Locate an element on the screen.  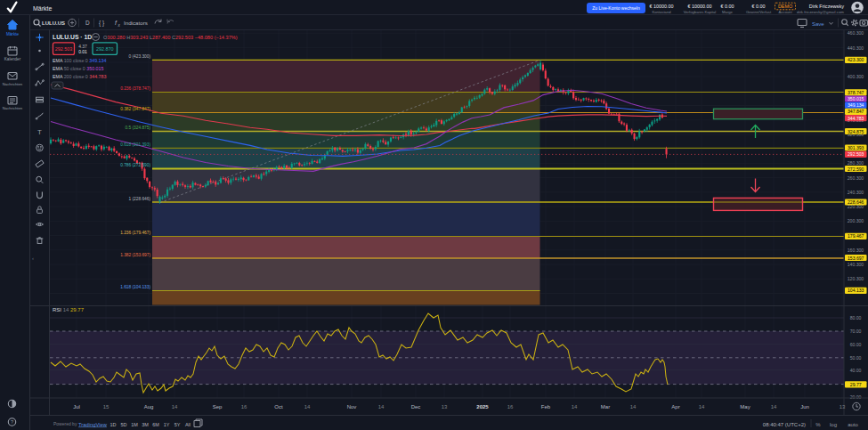
svg-text: Powered by is located at coordinates (66, 424).